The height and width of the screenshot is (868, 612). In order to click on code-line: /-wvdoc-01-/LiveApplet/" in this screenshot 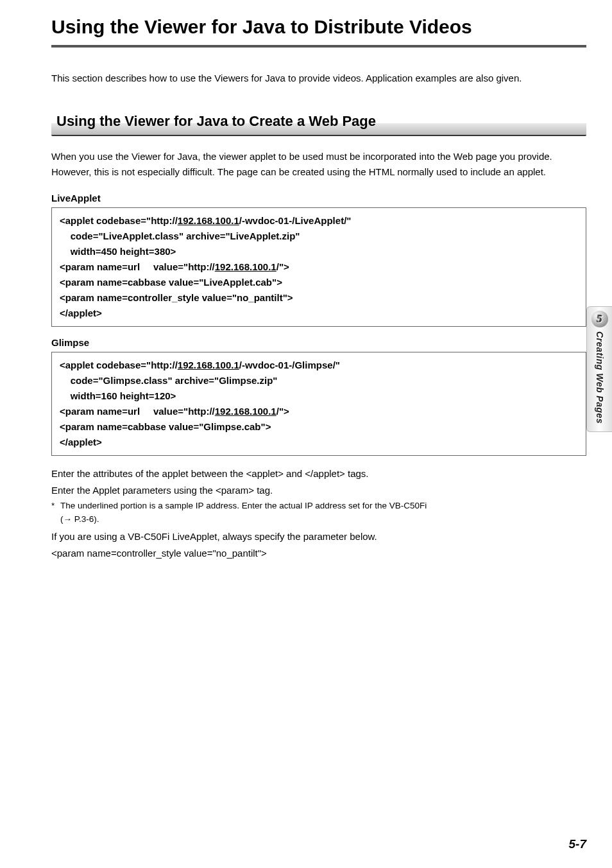, I will do `click(295, 221)`.